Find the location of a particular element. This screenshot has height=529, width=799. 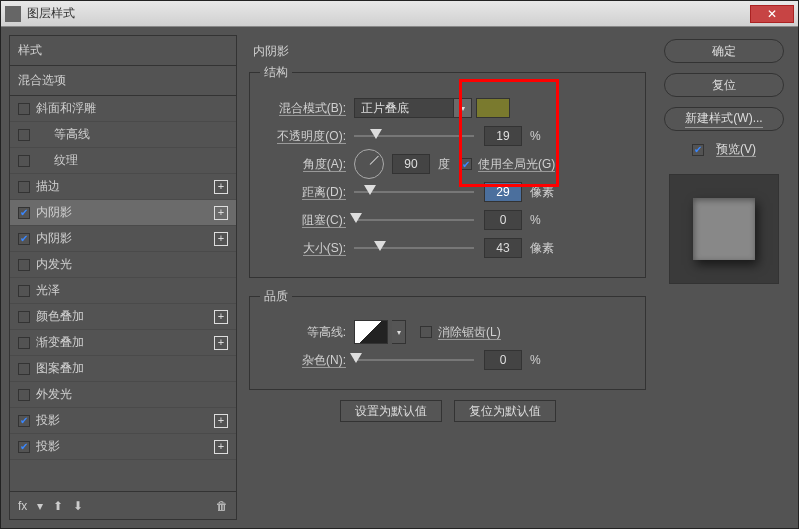

style-item: 等高线 is located at coordinates (123, 135).